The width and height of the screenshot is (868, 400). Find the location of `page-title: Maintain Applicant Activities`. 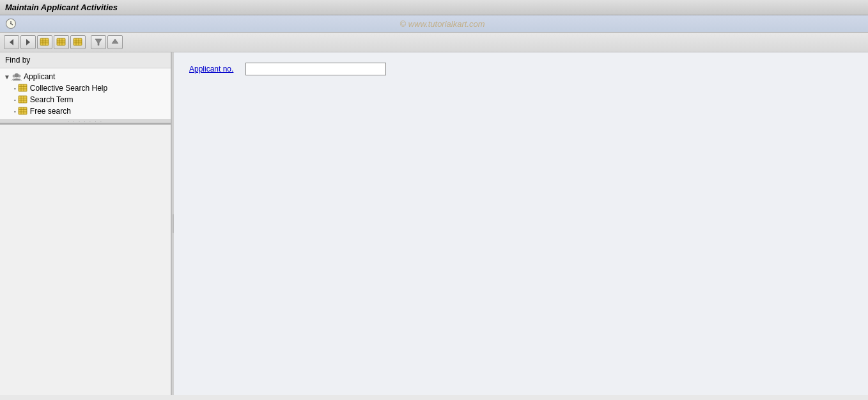

page-title: Maintain Applicant Activities is located at coordinates (61, 8).